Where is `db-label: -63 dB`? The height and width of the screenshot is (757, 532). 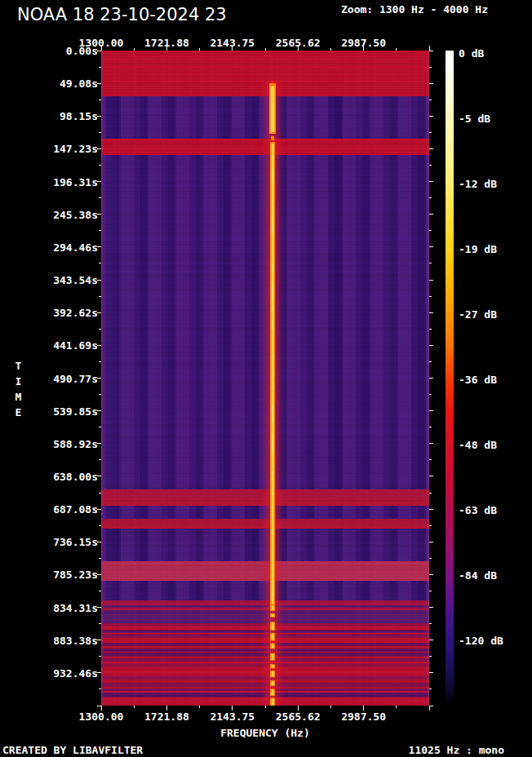
db-label: -63 dB is located at coordinates (478, 511).